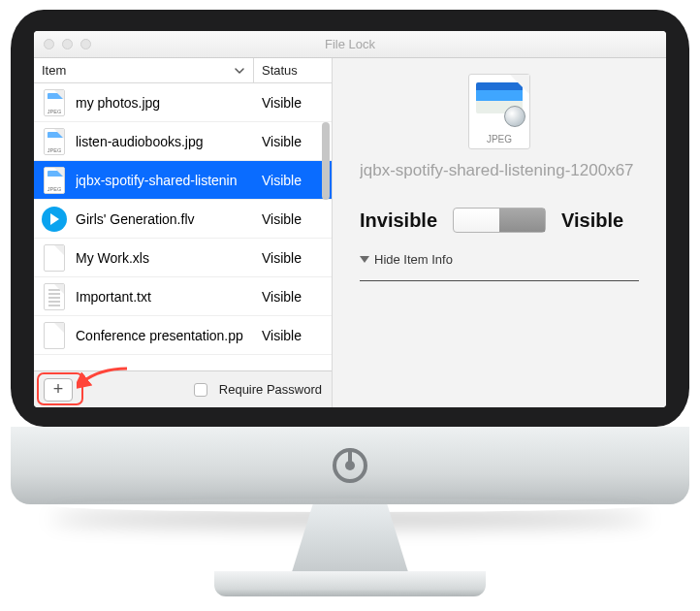  What do you see at coordinates (106, 380) in the screenshot?
I see `annotation-arrow-icon` at bounding box center [106, 380].